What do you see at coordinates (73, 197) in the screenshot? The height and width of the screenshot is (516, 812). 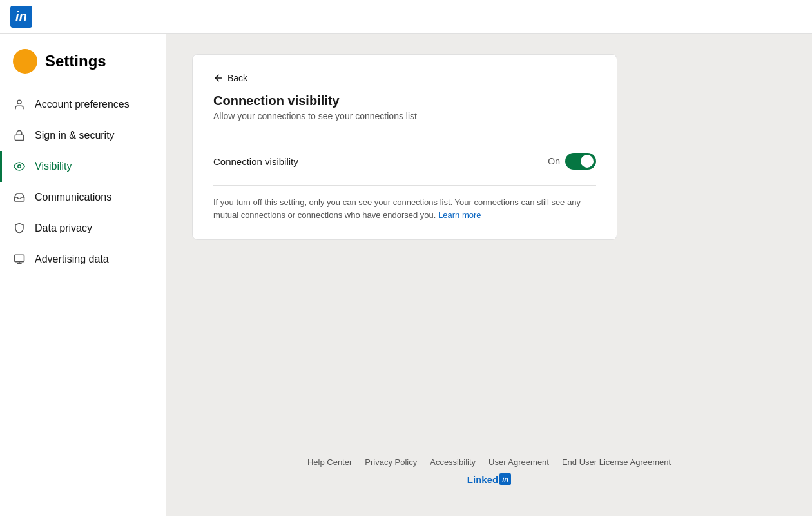 I see `sidebar-item-label: Communications` at bounding box center [73, 197].